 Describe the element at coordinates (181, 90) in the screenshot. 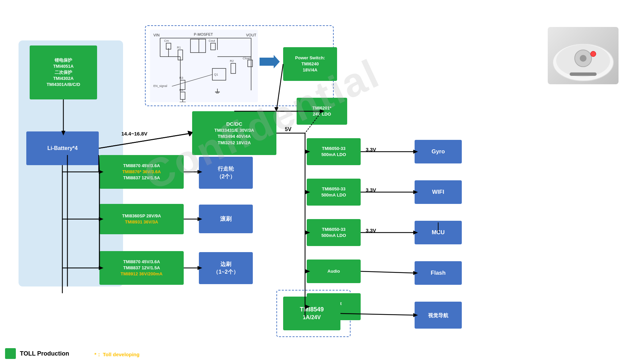

I see `svg-text: R4` at that location.